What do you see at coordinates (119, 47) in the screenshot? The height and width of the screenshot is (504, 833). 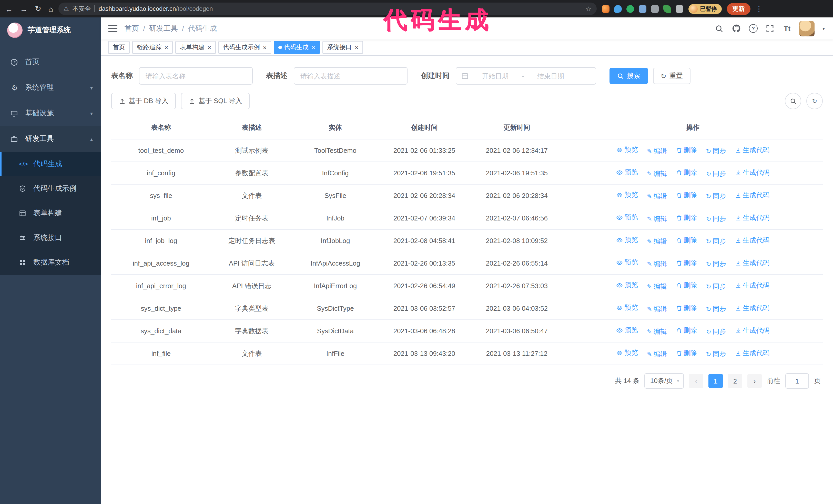 I see `tab-home: 首页` at bounding box center [119, 47].